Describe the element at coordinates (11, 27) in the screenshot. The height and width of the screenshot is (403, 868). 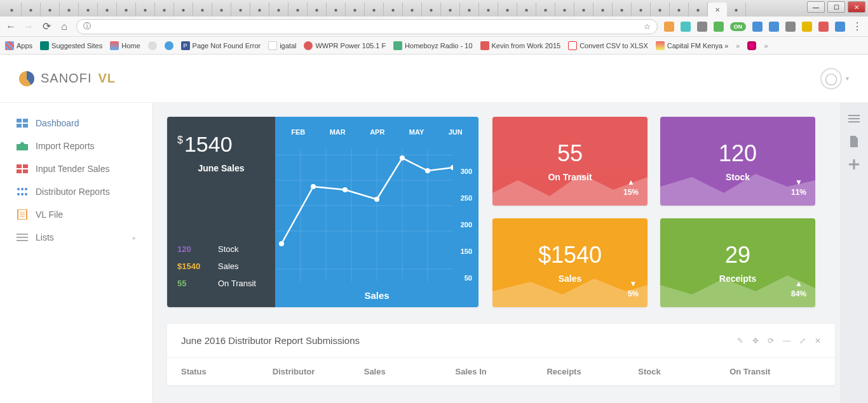
I see `back-icon: ←` at that location.